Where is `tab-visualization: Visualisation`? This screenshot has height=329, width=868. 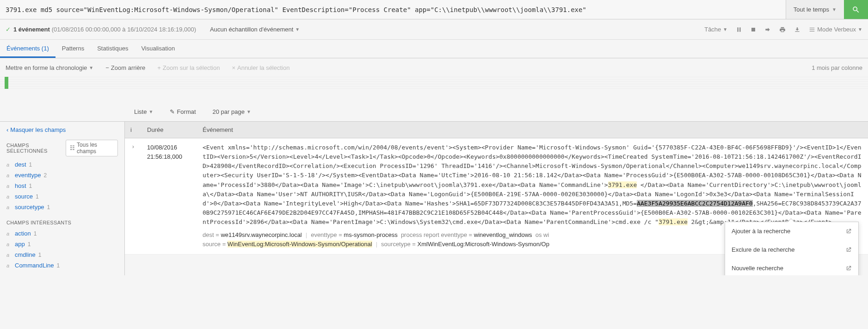 tab-visualization: Visualisation is located at coordinates (158, 49).